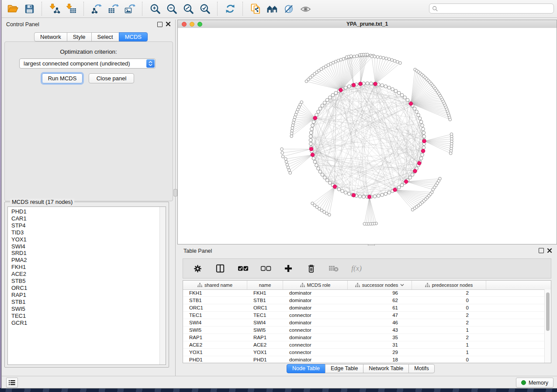 Image resolution: width=557 pixels, height=392 pixels. What do you see at coordinates (265, 323) in the screenshot?
I see `table-cell: SWI4` at bounding box center [265, 323].